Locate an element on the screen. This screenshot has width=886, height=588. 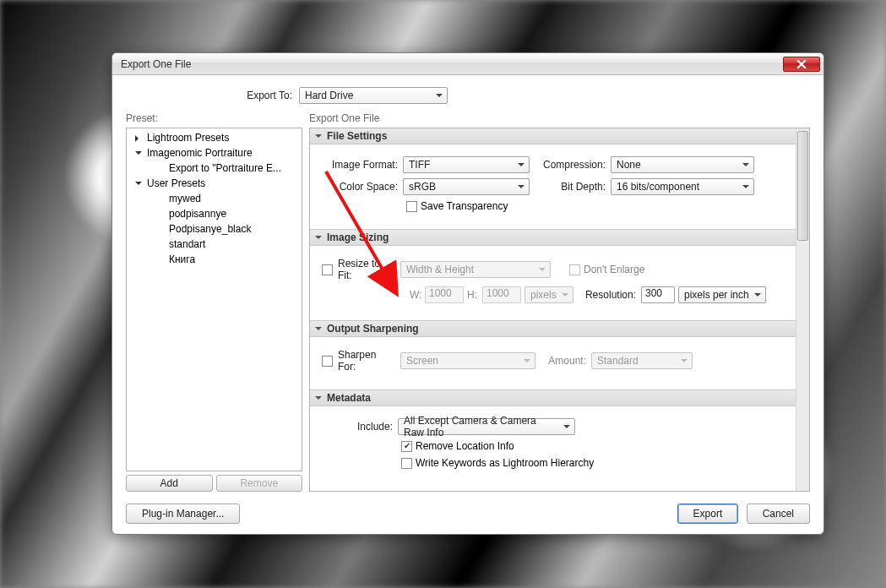
sharpen-for-label: Sharpen For: is located at coordinates (368, 361).